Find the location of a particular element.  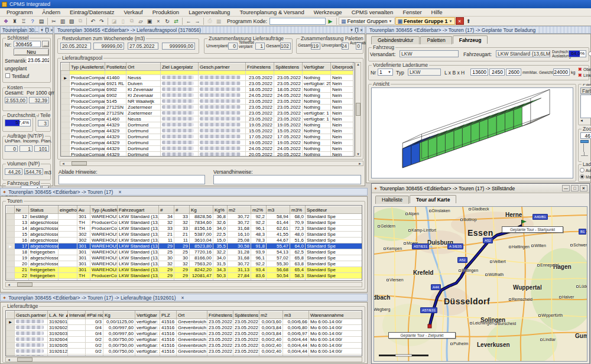

cell: 0,00/6,66 is located at coordinates (296, 322).